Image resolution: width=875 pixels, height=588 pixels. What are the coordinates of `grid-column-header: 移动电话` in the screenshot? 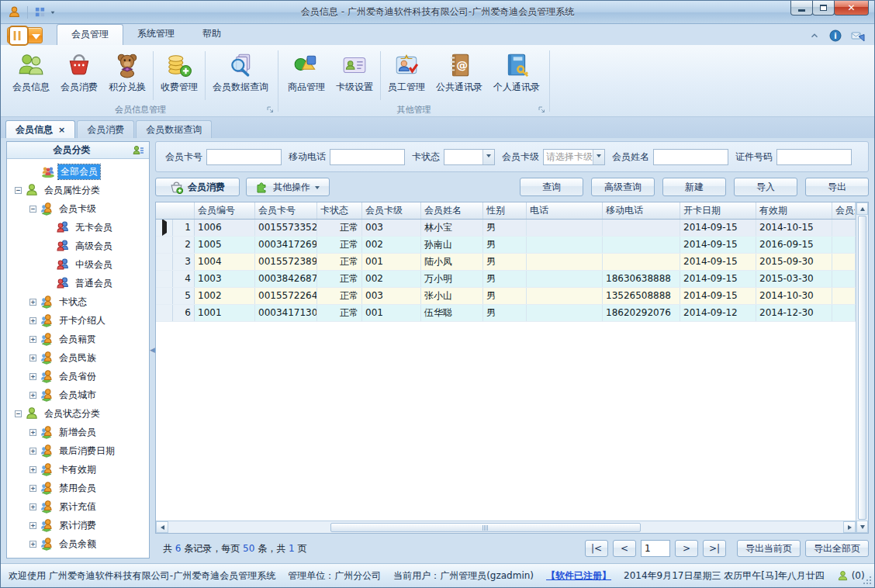 It's located at (642, 211).